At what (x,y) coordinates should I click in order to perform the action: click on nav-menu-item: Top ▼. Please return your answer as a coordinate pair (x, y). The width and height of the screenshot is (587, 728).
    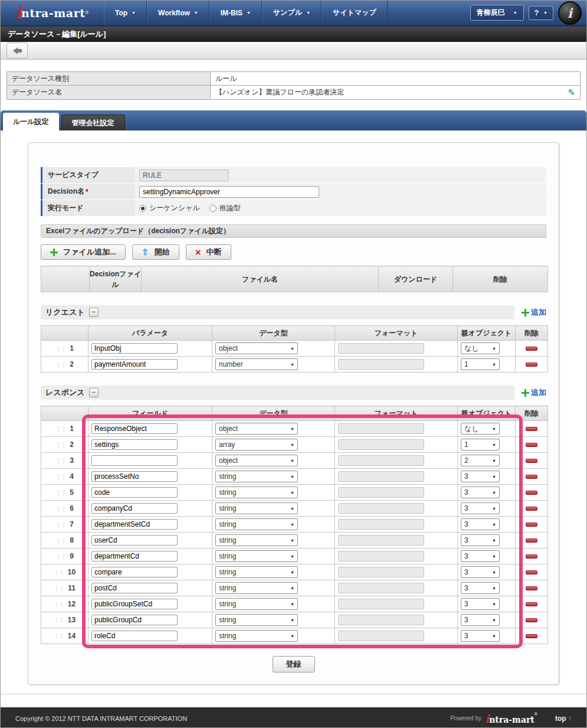
    Looking at the image, I should click on (125, 13).